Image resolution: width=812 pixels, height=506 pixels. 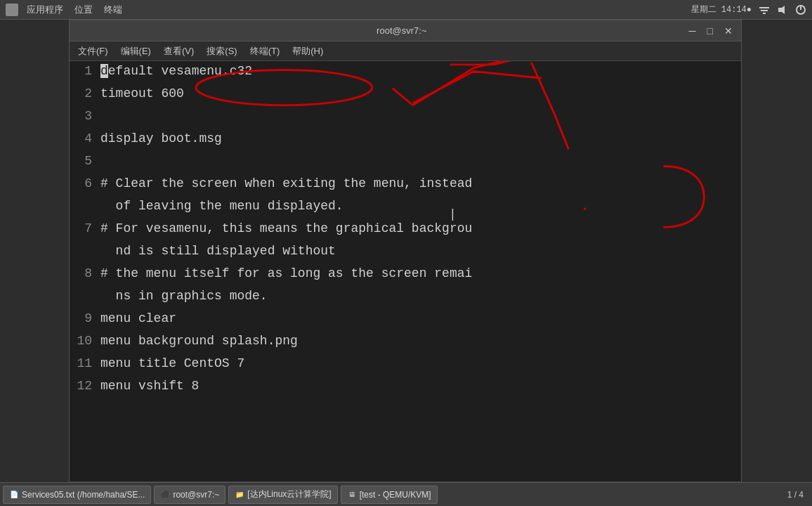 I want to click on taskbar-pager: 1 / 4, so click(x=798, y=495).